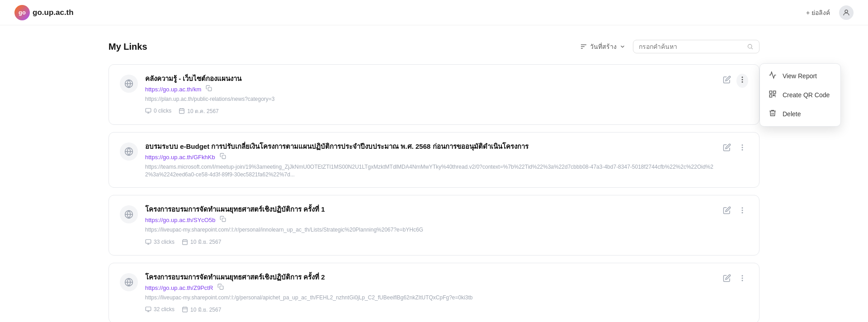 The height and width of the screenshot is (322, 868). I want to click on create-button: + ย่อลิงค์, so click(818, 13).